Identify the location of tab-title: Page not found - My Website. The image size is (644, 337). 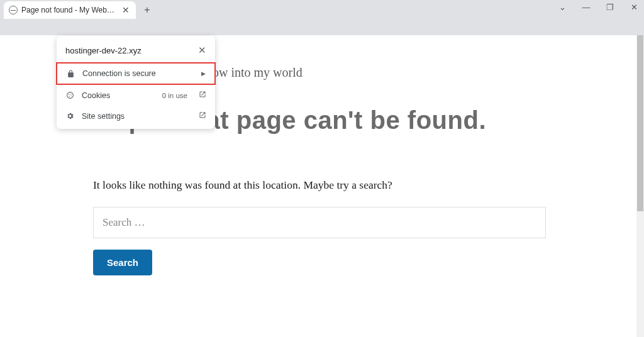
(69, 10).